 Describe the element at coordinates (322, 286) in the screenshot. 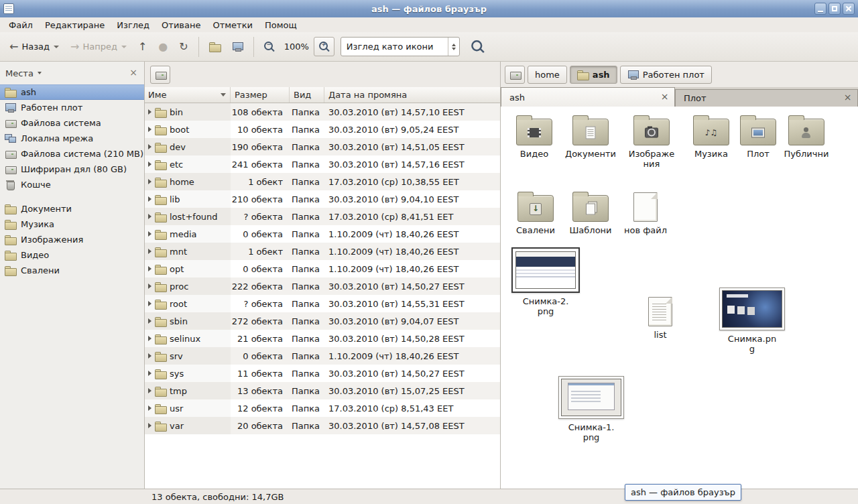

I see `table-row: proc222 обектаПапка30.03.2010 (вт) 14,50…` at that location.